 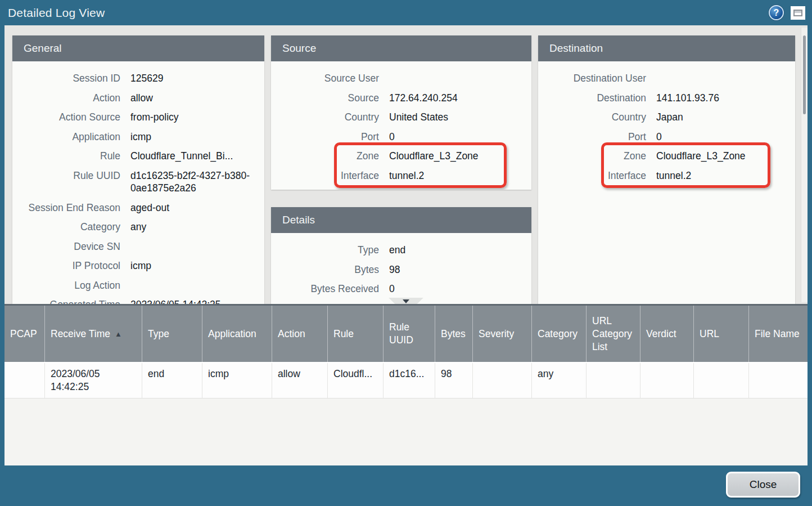 I want to click on table-row: 2023/06/05 14:42:25 end icmp allow Cloud…, so click(x=406, y=380).